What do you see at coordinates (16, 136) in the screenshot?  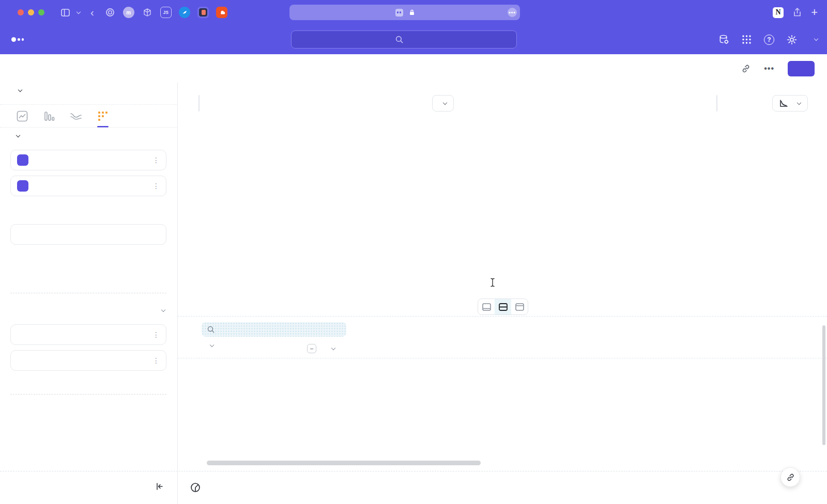 I see `retention-section-header` at bounding box center [16, 136].